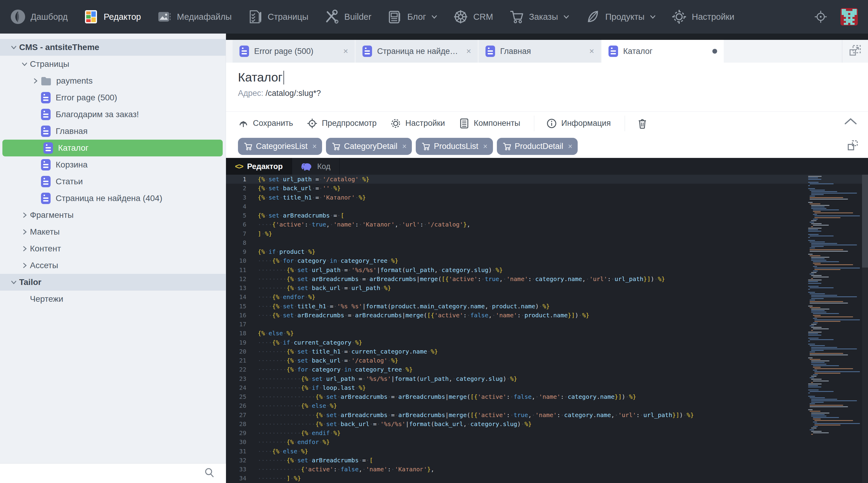 This screenshot has height=483, width=868. What do you see at coordinates (849, 17) in the screenshot?
I see `user-avatar` at bounding box center [849, 17].